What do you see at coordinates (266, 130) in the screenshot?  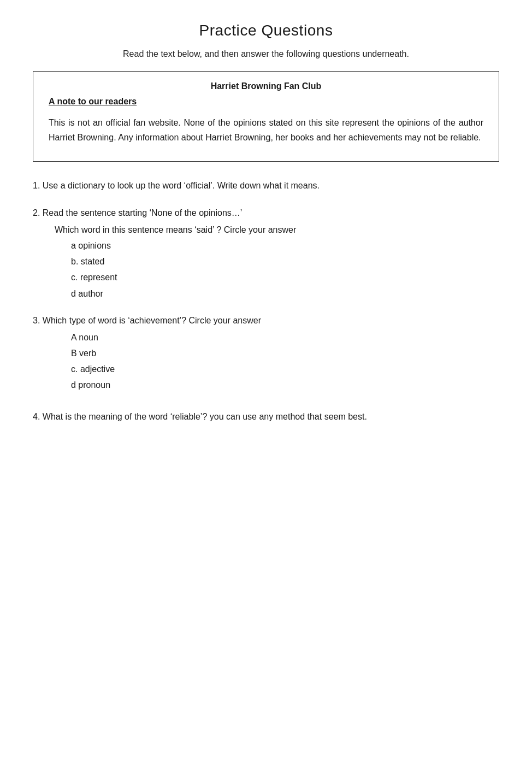 I see `reading-box-body: This is not an official fan website. Non…` at bounding box center [266, 130].